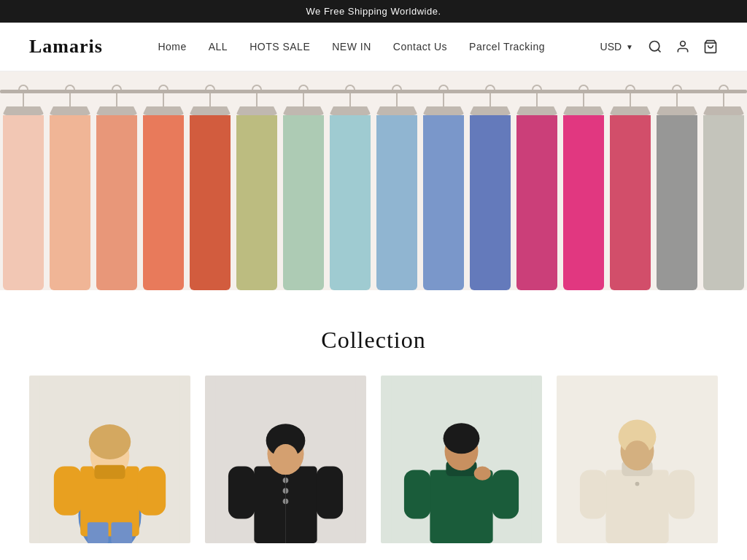 This screenshot has height=560, width=747. What do you see at coordinates (711, 47) in the screenshot?
I see `cart-button` at bounding box center [711, 47].